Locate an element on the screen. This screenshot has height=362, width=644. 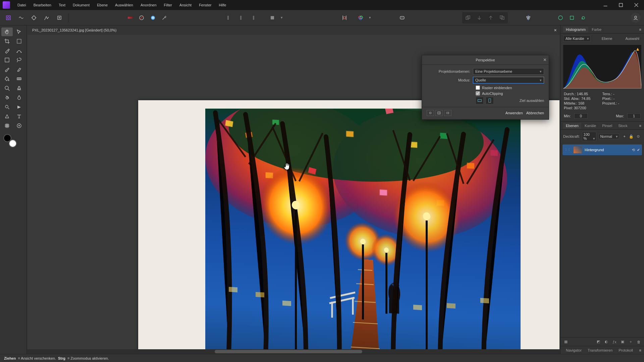
menu-text: Text is located at coordinates (62, 5).